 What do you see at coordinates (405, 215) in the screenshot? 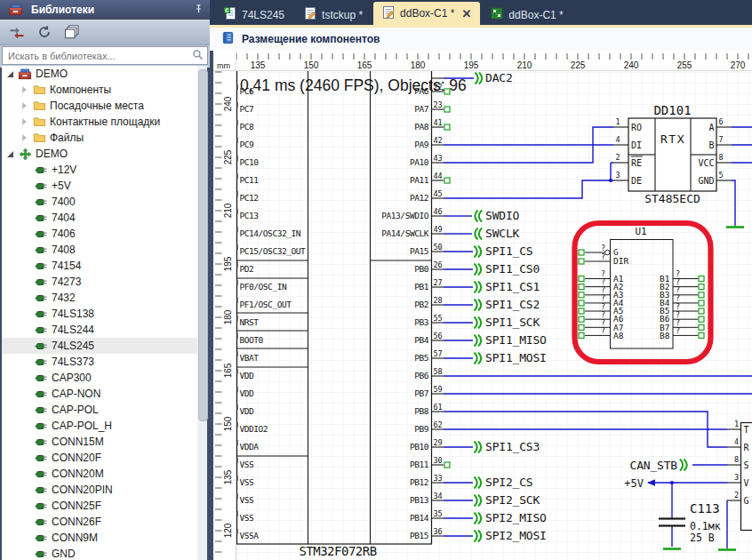
I see `svg-text: PA13/SWDIO` at bounding box center [405, 215].